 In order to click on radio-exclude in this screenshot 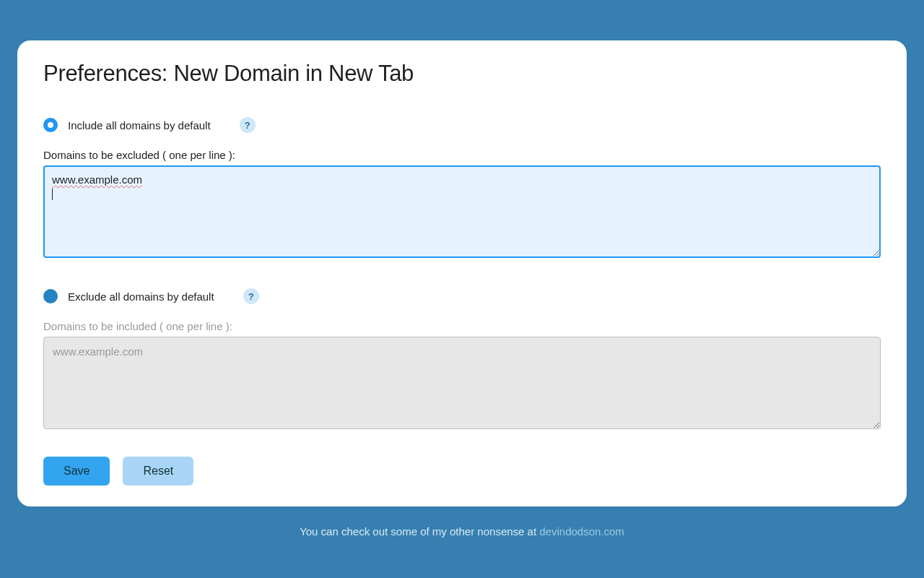, I will do `click(51, 296)`.